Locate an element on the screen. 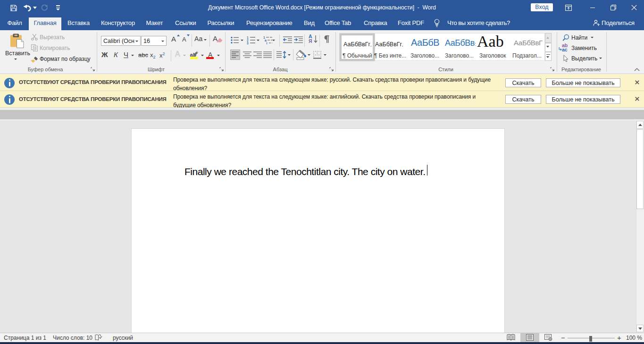  svg-text: 3 is located at coordinates (248, 43).